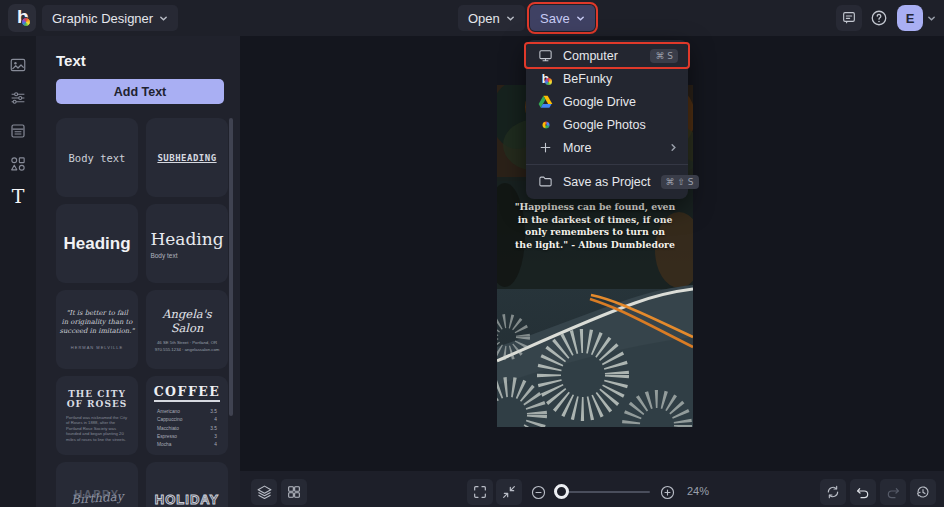 Image resolution: width=944 pixels, height=507 pixels. What do you see at coordinates (538, 492) in the screenshot?
I see `zoom-out-button` at bounding box center [538, 492].